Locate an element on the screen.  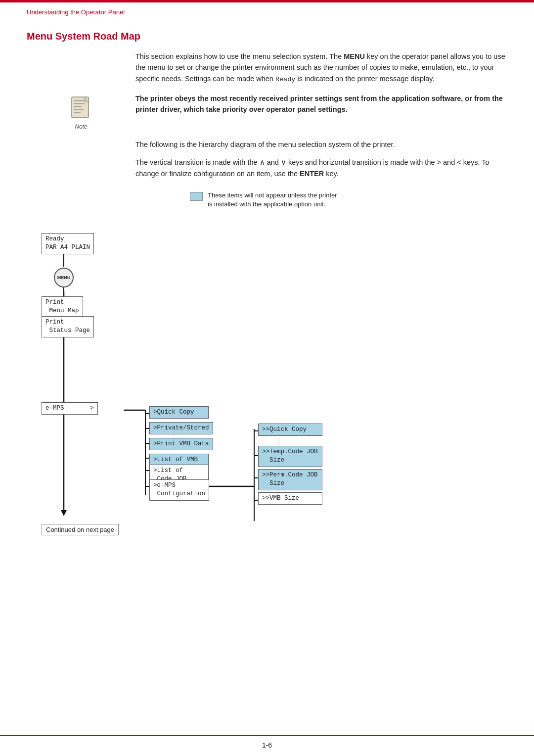
quick-copy-box: >Quick Copy is located at coordinates (179, 413).